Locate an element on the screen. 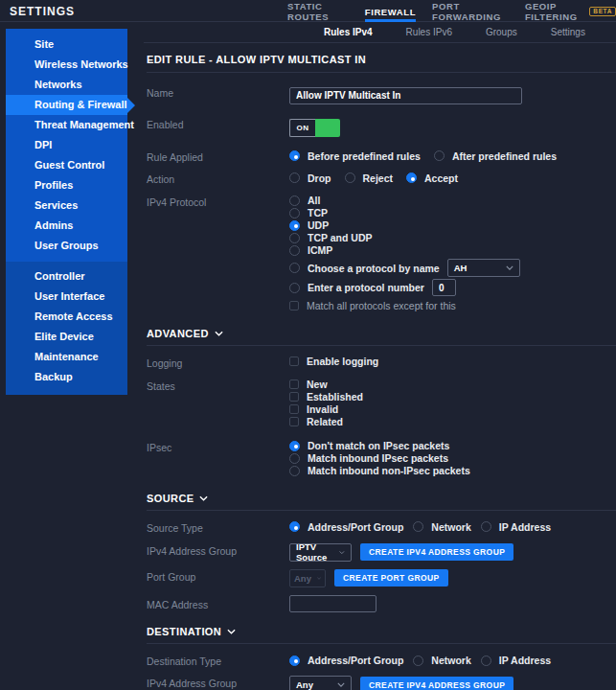  sidebar-item-wireless-networks: Wireless Networks is located at coordinates (67, 65).